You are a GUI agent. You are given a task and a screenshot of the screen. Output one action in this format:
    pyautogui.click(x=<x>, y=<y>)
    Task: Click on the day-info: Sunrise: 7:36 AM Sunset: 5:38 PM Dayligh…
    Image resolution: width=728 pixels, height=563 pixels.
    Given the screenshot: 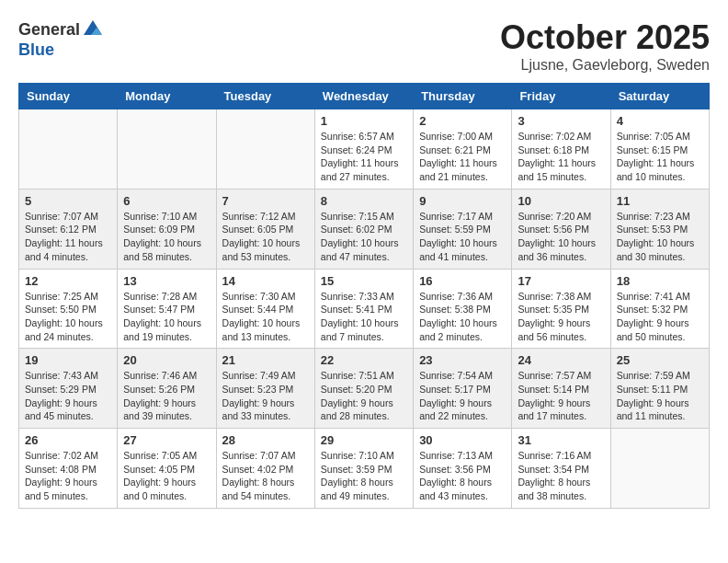 What is the action you would take?
    pyautogui.click(x=462, y=316)
    